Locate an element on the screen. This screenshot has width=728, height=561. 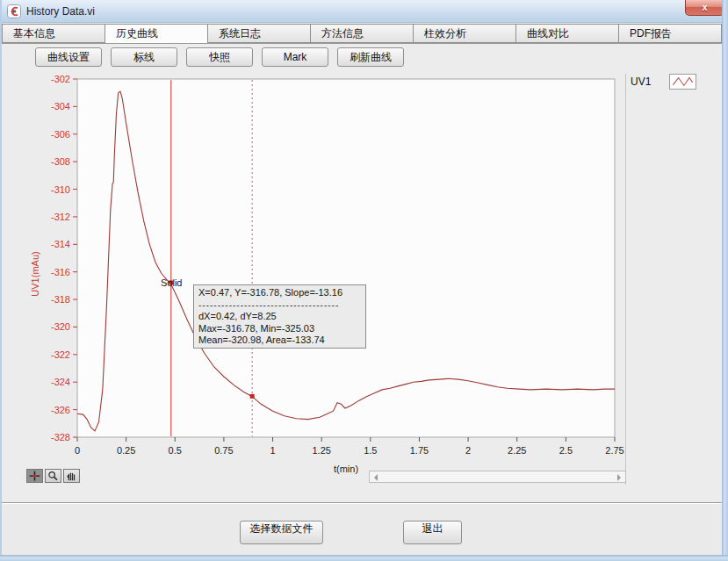
window-border-bottom is located at coordinates (364, 558).